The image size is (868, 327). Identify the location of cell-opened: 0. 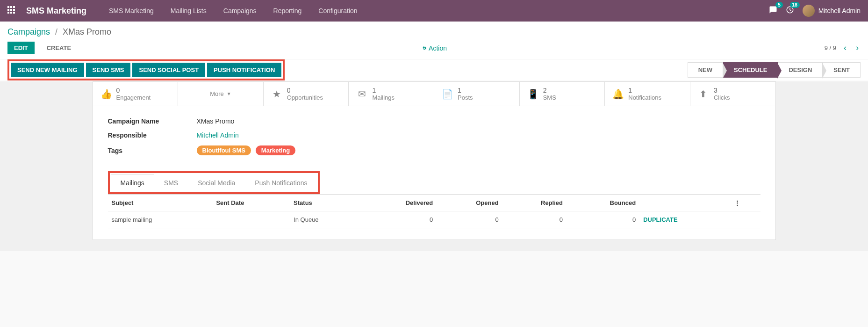
(469, 220).